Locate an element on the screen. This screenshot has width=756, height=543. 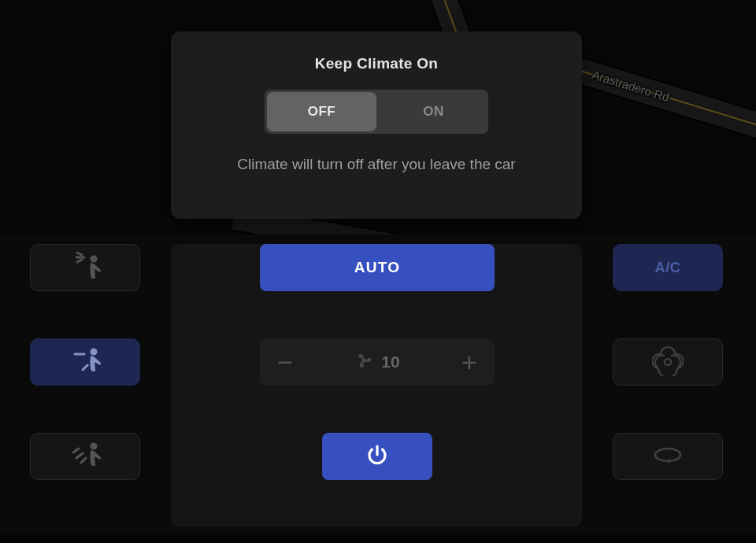
climate-power-button is located at coordinates (377, 456).